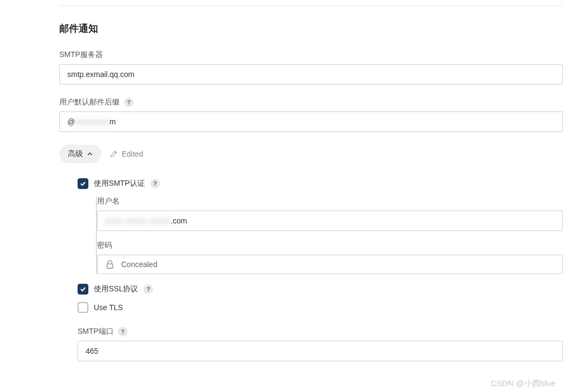 Image resolution: width=563 pixels, height=392 pixels. Describe the element at coordinates (330, 221) in the screenshot. I see `username-input: xxxx xxxxx xxxxx.com` at that location.